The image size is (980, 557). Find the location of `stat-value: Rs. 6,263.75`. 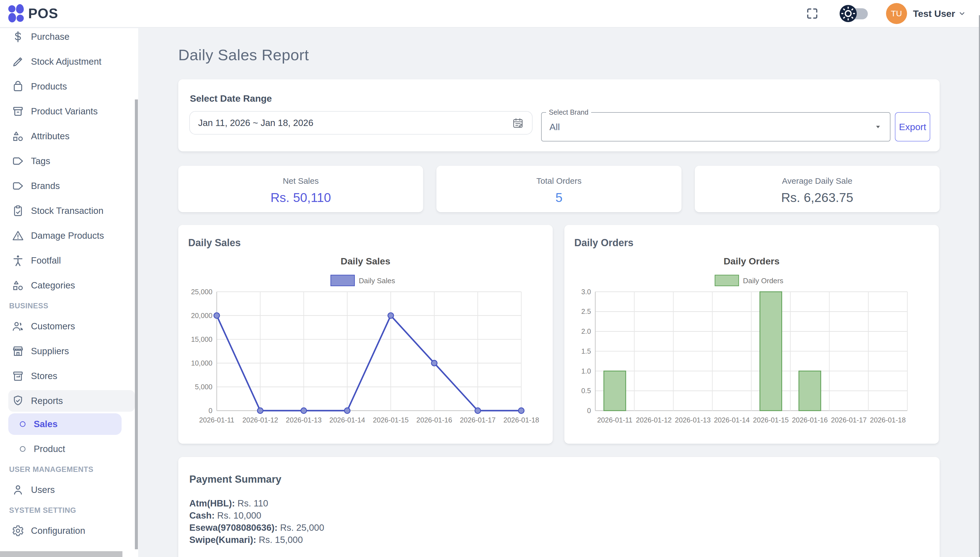

stat-value: Rs. 6,263.75 is located at coordinates (817, 197).